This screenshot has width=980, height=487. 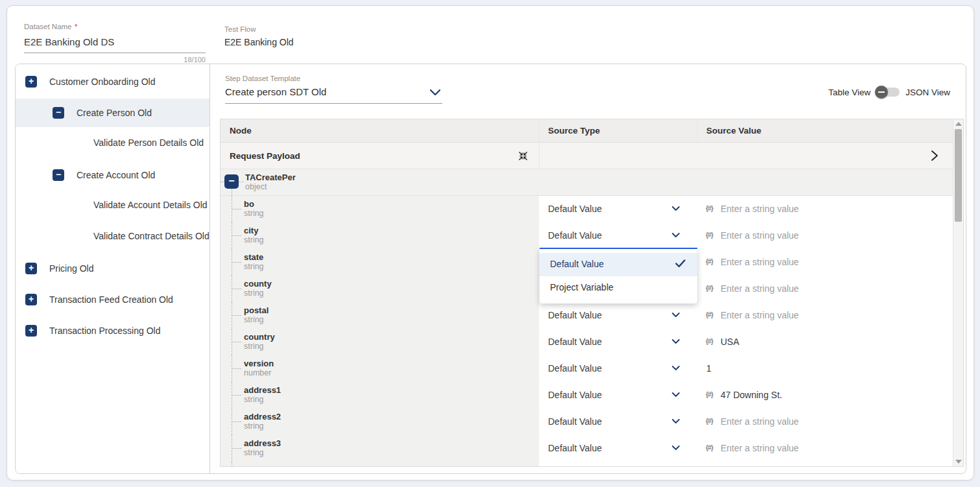 What do you see at coordinates (619, 288) in the screenshot?
I see `menu-item-project-variable: Project Variable` at bounding box center [619, 288].